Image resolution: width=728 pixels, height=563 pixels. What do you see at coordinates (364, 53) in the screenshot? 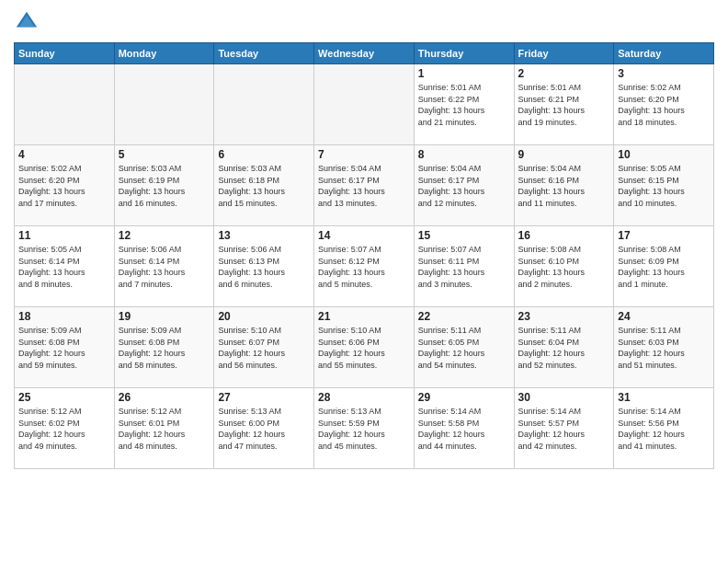
I see `weekday-header-wednesday: Wednesday` at bounding box center [364, 53].